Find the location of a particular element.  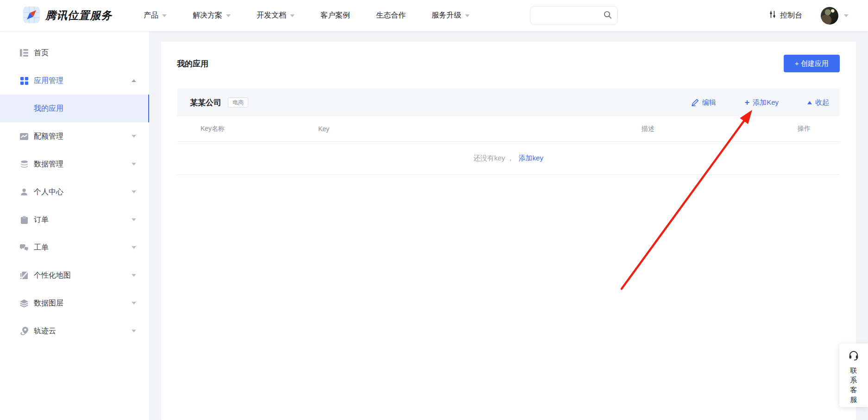

sidebar-item-label: 轨迹云 is located at coordinates (45, 331).